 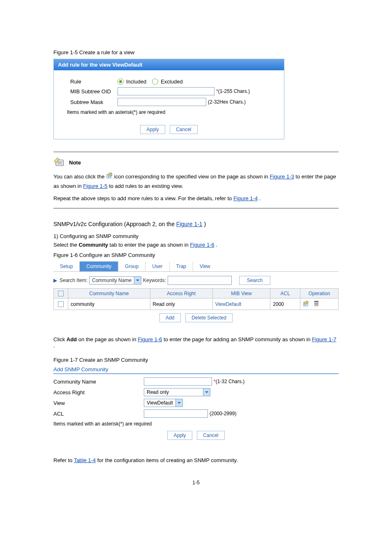 I want to click on link-figure-1-4: Figure 1-4, so click(x=246, y=198).